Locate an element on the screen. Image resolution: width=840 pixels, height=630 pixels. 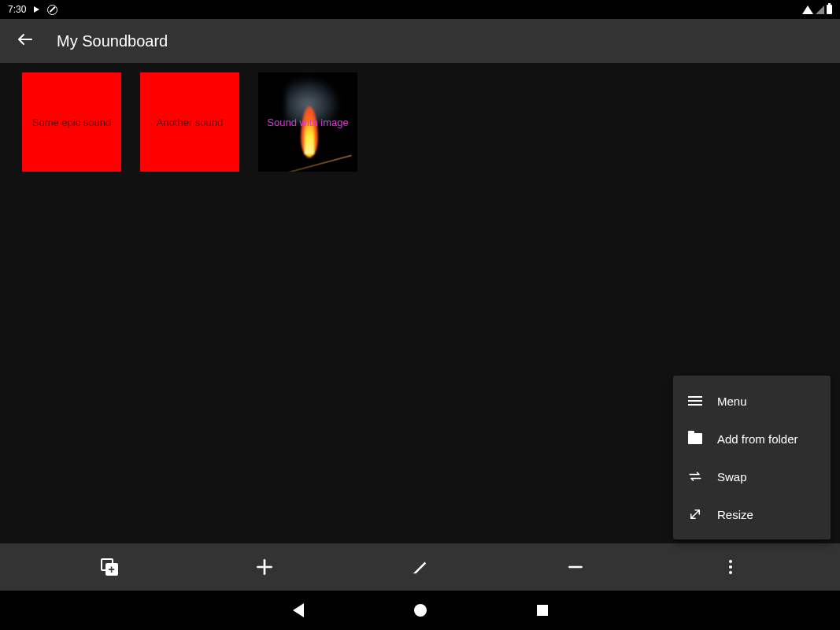
folder-icon is located at coordinates (695, 439).